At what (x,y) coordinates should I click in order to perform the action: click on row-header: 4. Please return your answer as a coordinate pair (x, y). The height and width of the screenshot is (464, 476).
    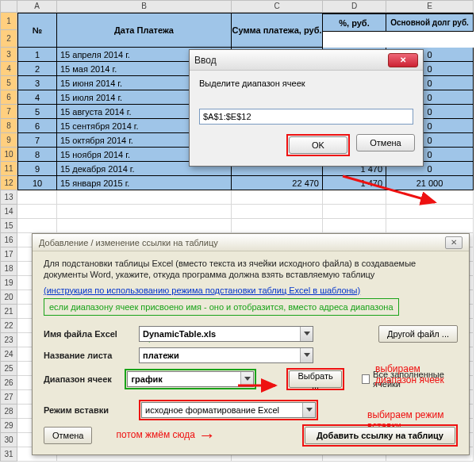
    Looking at the image, I should click on (9, 69).